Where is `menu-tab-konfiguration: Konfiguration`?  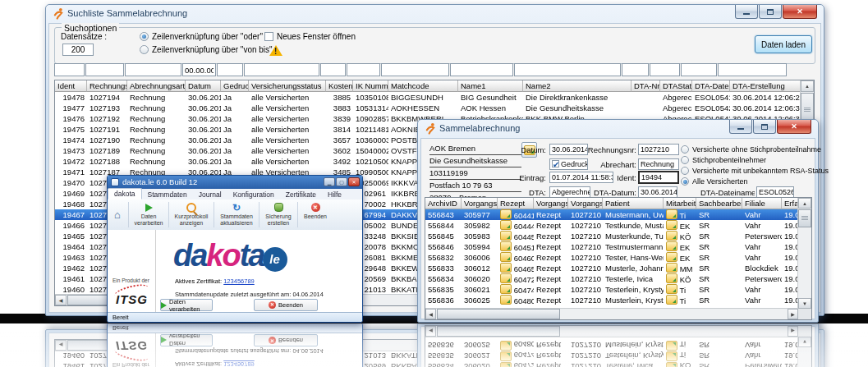
menu-tab-konfiguration: Konfiguration is located at coordinates (254, 195).